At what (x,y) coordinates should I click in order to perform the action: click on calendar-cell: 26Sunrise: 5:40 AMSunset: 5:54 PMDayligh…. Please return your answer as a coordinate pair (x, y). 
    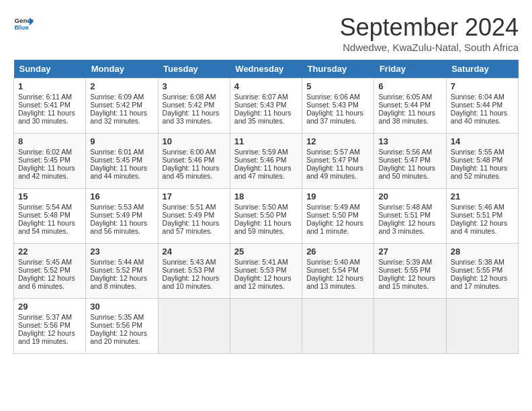
    Looking at the image, I should click on (339, 271).